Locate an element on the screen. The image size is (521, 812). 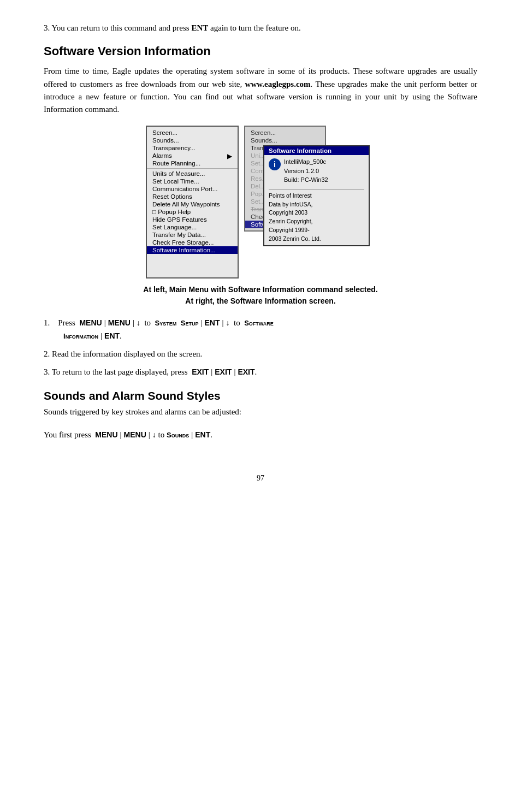
copyright-line1: Points of Interest is located at coordinates (317, 196).